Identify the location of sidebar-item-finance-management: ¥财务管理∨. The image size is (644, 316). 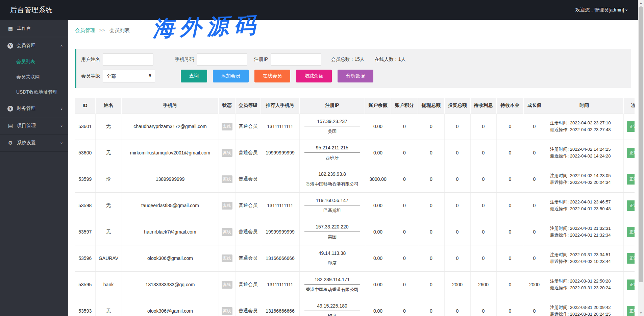
(34, 108).